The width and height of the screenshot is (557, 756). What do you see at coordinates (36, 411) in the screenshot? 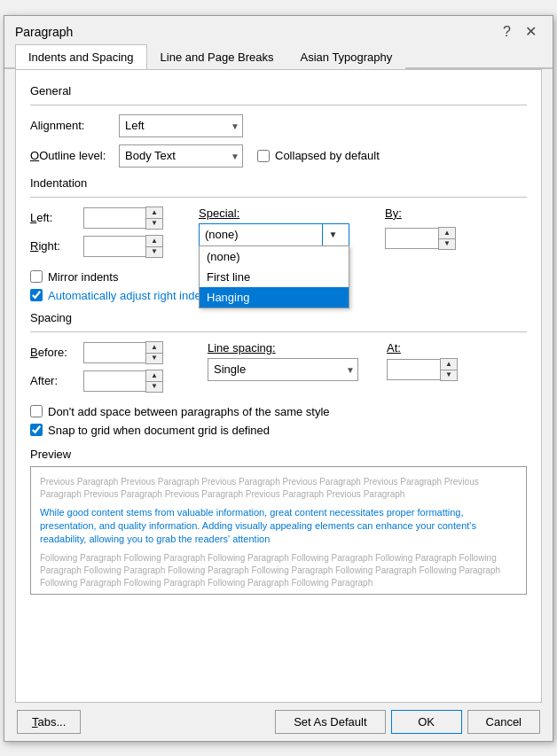
I see `dont-add-checkbox` at bounding box center [36, 411].